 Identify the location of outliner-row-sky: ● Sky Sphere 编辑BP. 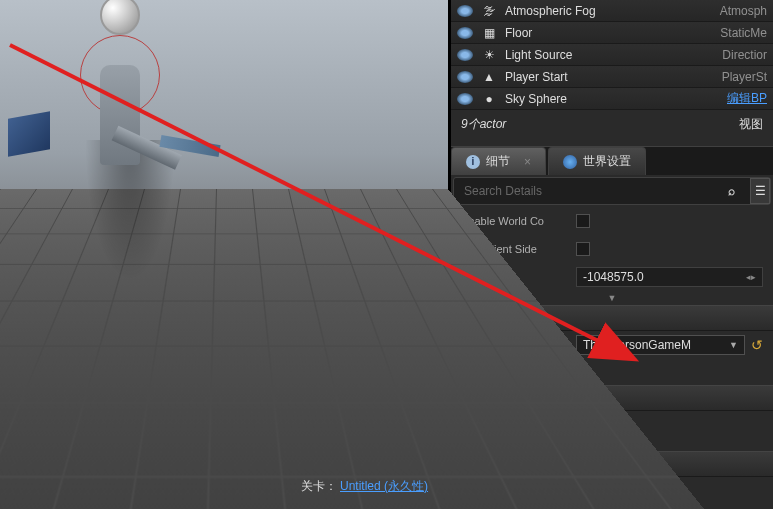
(612, 99).